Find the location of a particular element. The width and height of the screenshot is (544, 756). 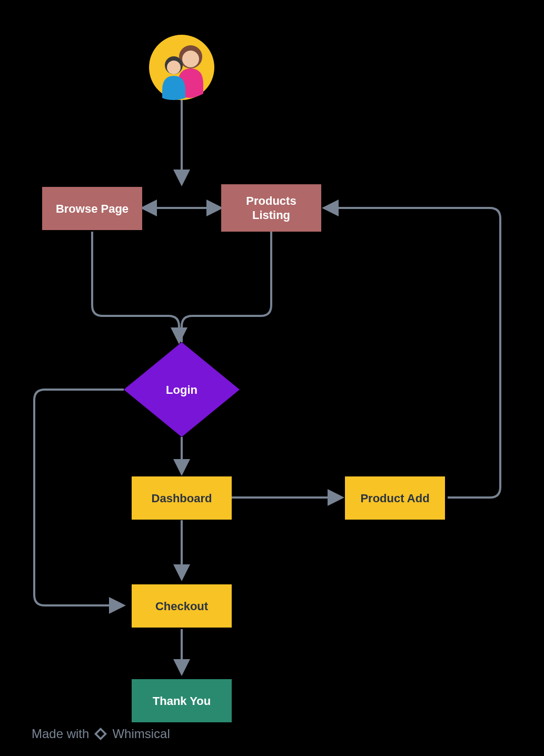

footer-made-with: Made with is located at coordinates (60, 734).